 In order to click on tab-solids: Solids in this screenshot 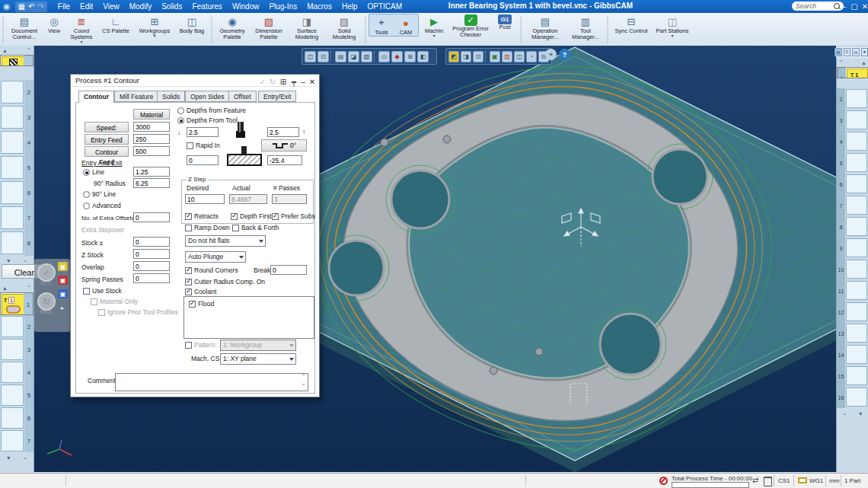, I will do `click(171, 96)`.